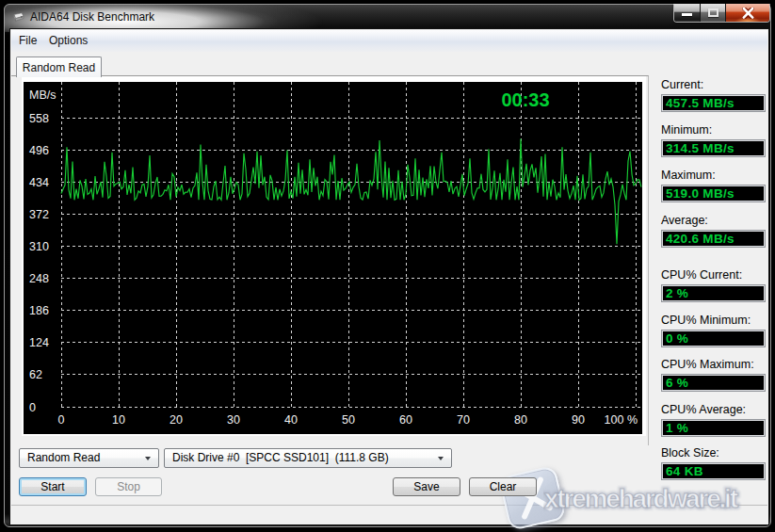 The width and height of the screenshot is (775, 532). I want to click on svg-text: 496, so click(40, 151).